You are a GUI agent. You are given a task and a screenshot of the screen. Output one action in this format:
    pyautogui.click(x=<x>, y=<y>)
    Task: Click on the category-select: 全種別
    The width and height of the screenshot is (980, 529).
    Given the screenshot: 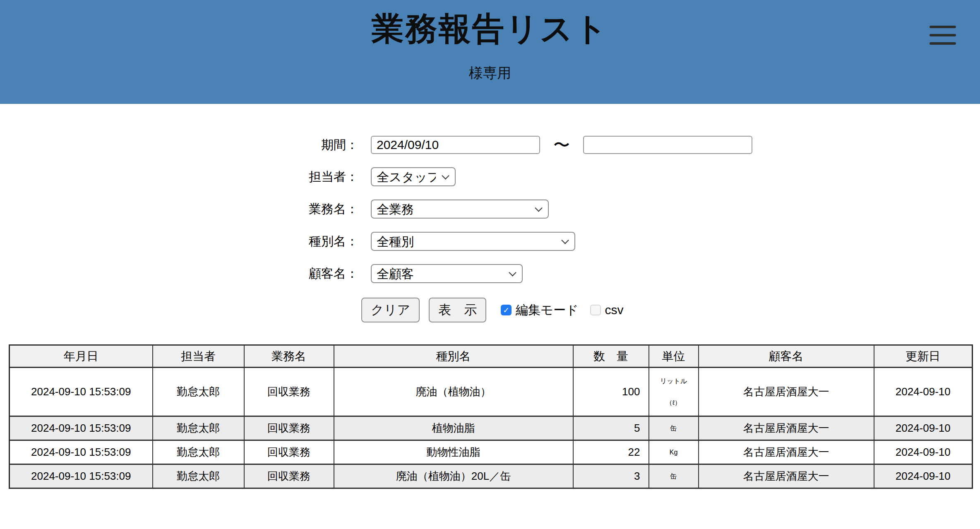 What is the action you would take?
    pyautogui.click(x=473, y=241)
    